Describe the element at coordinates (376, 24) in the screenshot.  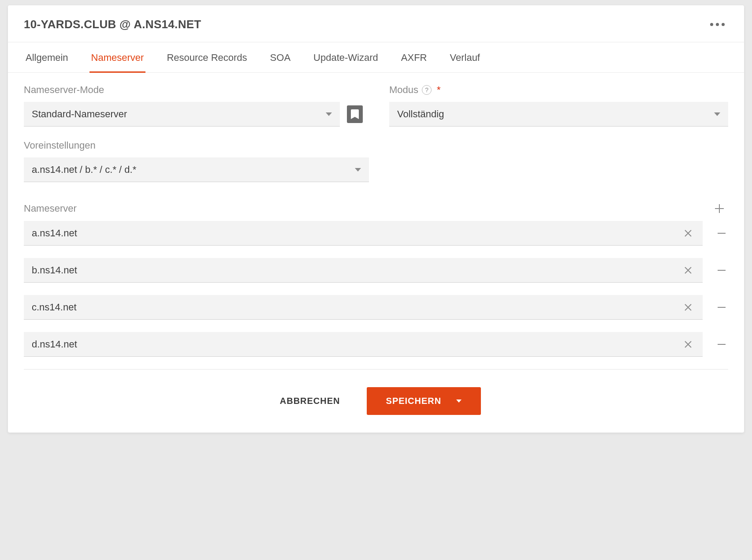
I see `card-header: 10-YARDS.CLUB @ A.NS14.NET` at that location.